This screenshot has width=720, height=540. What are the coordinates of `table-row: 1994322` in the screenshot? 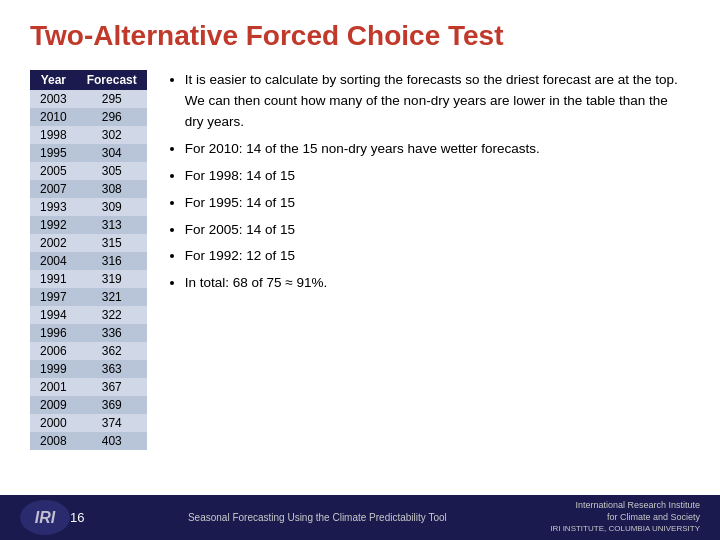 It's located at (88, 315).